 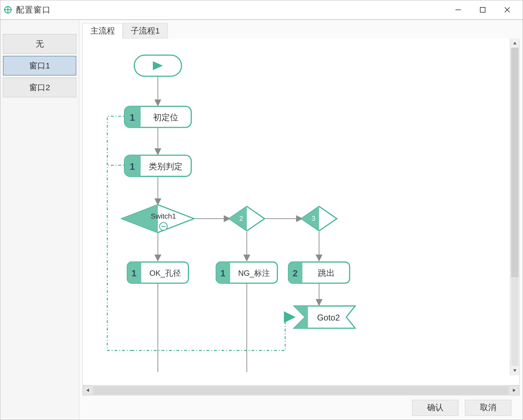 I want to click on button-label: 取消, so click(x=488, y=408).